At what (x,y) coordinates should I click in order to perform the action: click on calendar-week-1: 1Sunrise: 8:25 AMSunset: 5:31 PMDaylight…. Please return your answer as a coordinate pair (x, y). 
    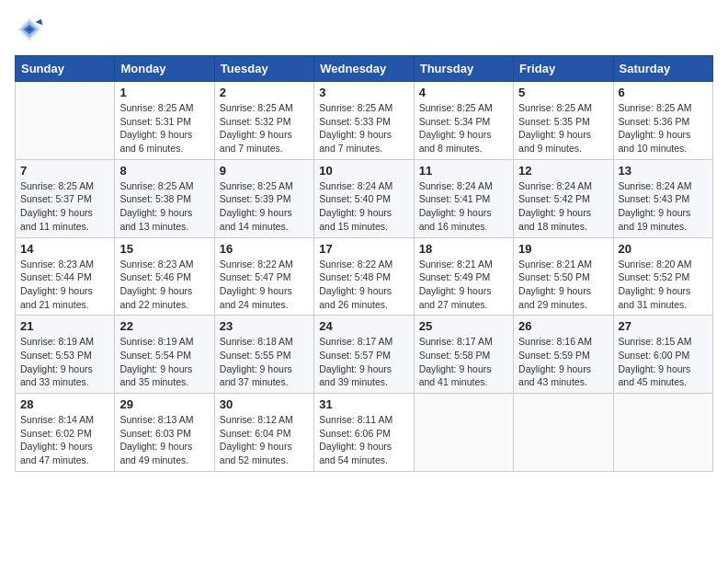
    Looking at the image, I should click on (364, 121).